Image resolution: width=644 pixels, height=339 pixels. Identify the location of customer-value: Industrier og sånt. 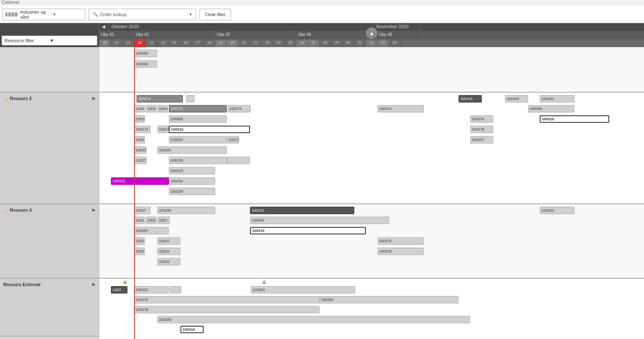
(35, 14).